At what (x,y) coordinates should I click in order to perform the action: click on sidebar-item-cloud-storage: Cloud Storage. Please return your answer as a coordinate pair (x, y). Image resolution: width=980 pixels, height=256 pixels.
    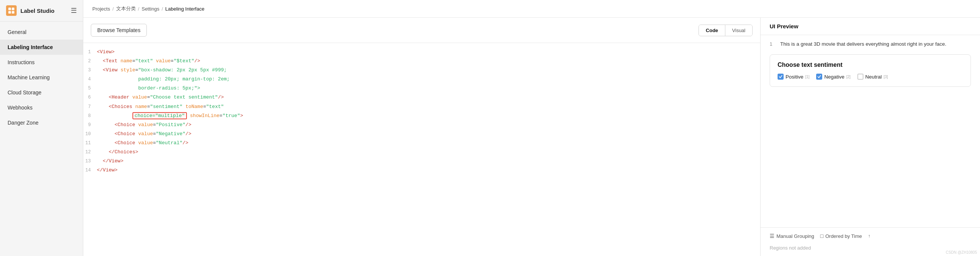
    Looking at the image, I should click on (41, 93).